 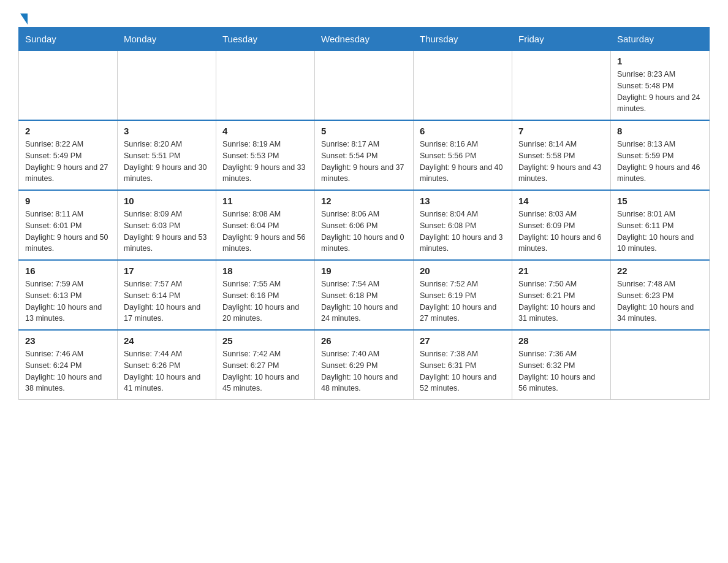 What do you see at coordinates (561, 232) in the screenshot?
I see `day-info: Sunrise: 8:03 AM Sunset: 6:09 PM Dayligh…` at bounding box center [561, 232].